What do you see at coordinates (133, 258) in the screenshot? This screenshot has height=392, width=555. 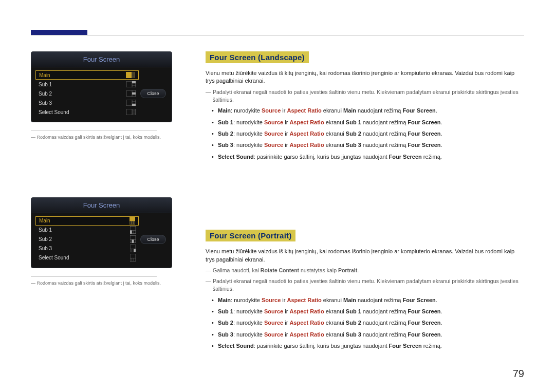 I see `layout-icon-sound-portrait` at bounding box center [133, 258].